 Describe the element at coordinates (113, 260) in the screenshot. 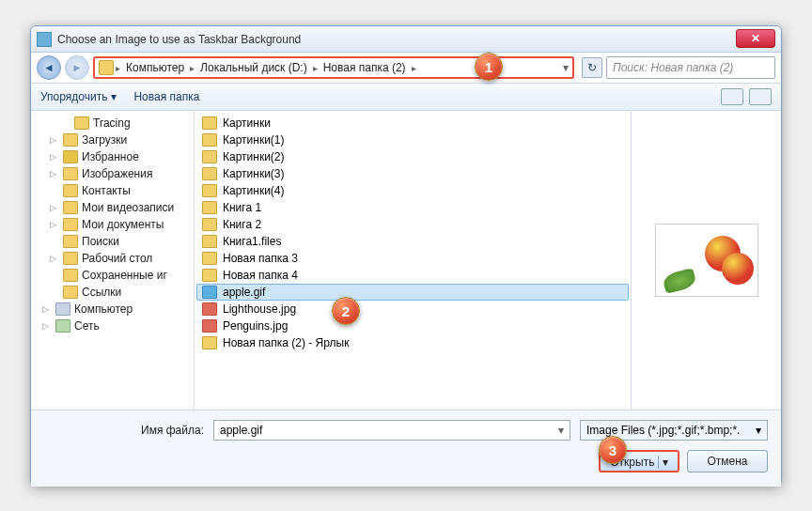

I see `nav-tree: Tracing▷Загрузки▷Избранное▷ИзображенияКо…` at that location.